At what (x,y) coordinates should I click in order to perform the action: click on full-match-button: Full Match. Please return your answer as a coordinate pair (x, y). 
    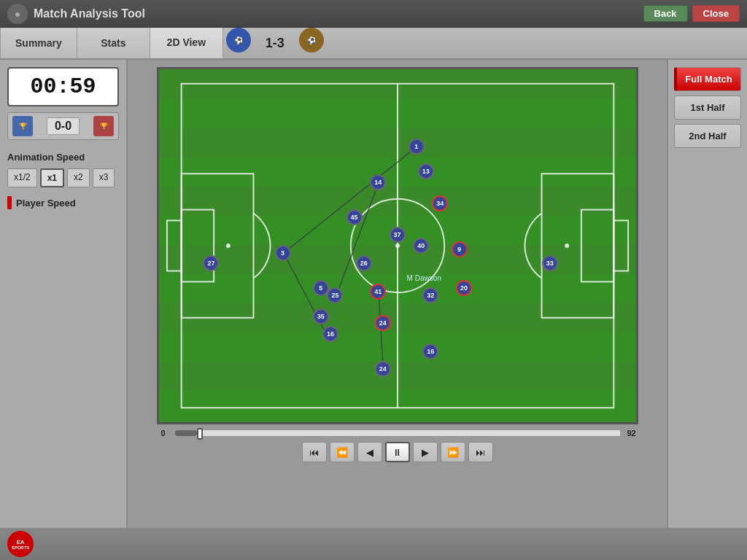
    Looking at the image, I should click on (708, 79).